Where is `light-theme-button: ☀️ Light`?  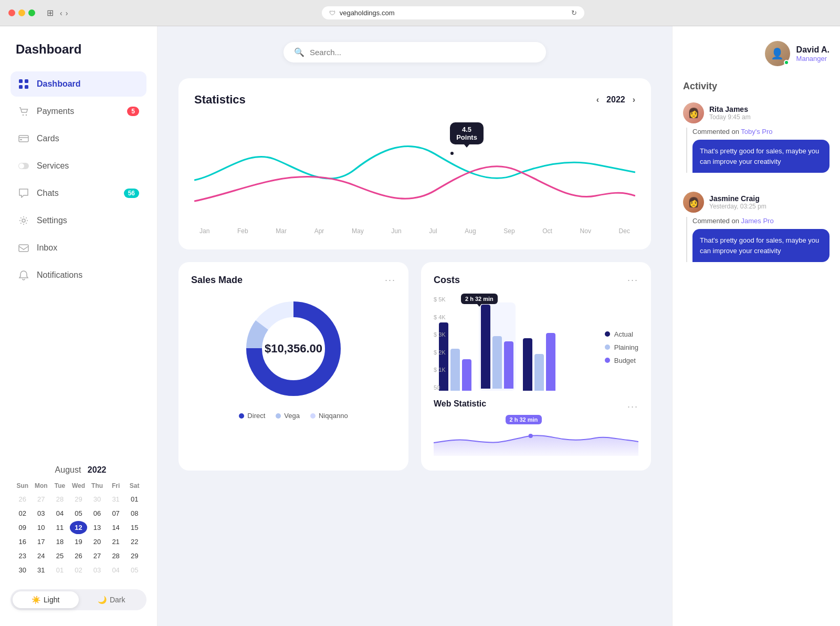 light-theme-button: ☀️ Light is located at coordinates (46, 600).